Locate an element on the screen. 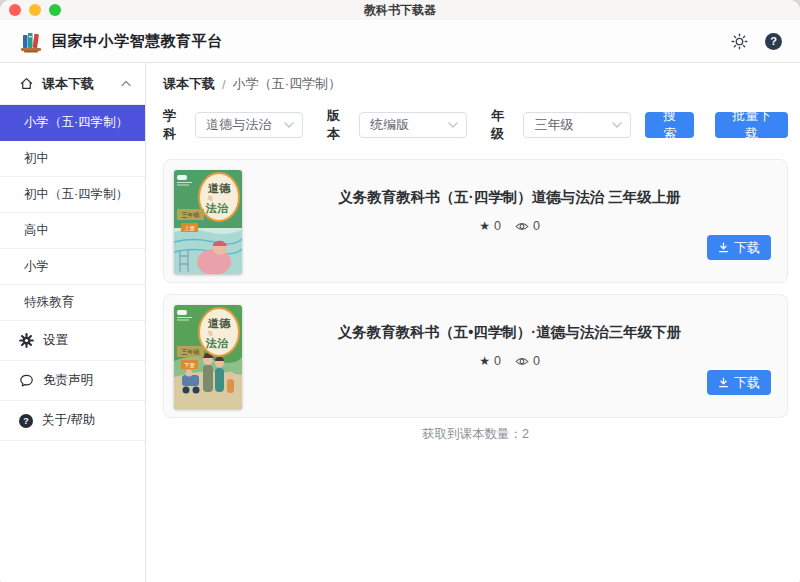 This screenshot has height=582, width=800. sidebar-item-junior-5-4: 初中（五·四学制） is located at coordinates (72, 195).